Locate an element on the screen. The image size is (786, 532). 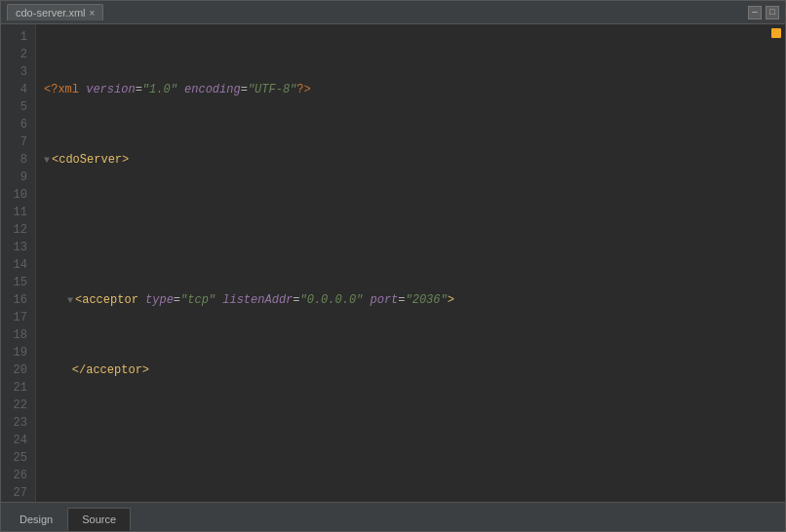
lnum-3: 3 is located at coordinates (18, 72).